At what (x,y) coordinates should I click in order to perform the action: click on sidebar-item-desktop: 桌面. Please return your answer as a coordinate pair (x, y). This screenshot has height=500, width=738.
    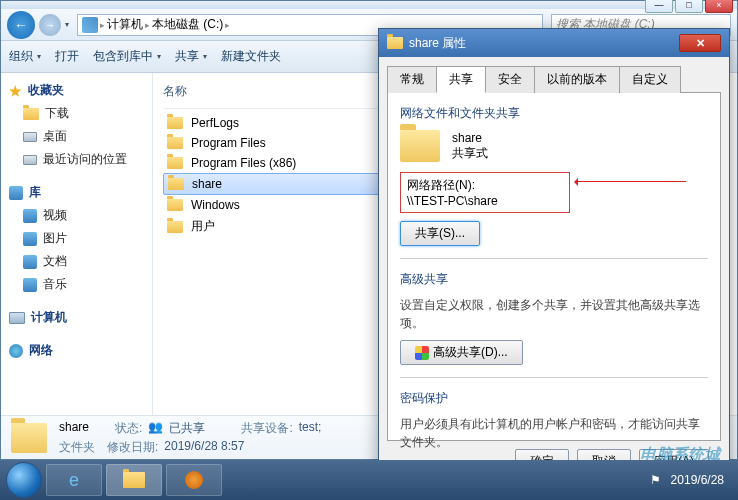
    Looking at the image, I should click on (76, 136).